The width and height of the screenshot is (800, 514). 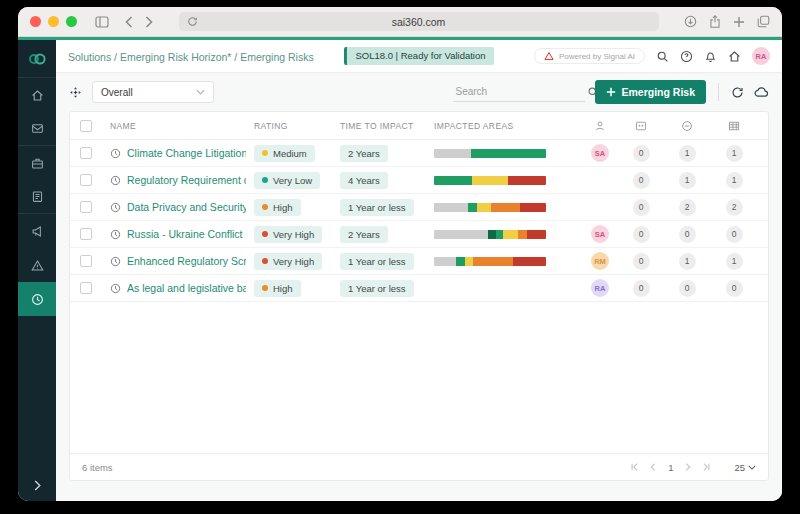 What do you see at coordinates (658, 92) in the screenshot?
I see `add-emerging-risk-label: Emerging Risk` at bounding box center [658, 92].